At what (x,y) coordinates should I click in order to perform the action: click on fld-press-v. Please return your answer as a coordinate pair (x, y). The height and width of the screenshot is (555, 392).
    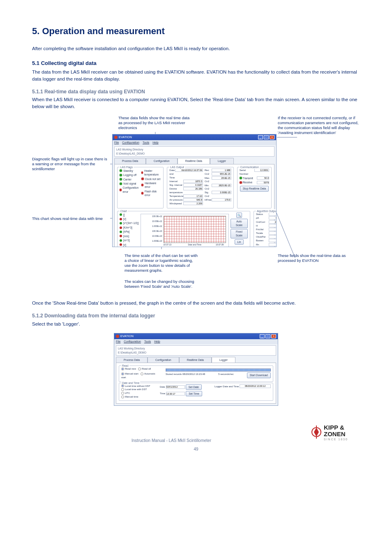
    Looking at the image, I should click on (193, 200).